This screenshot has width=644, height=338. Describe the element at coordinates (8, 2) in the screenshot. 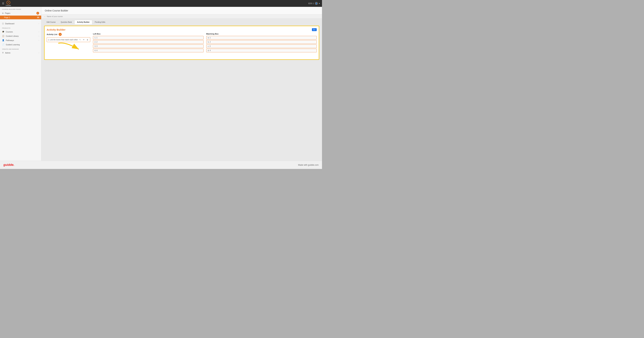

I see `logo-circle: ⚙` at that location.